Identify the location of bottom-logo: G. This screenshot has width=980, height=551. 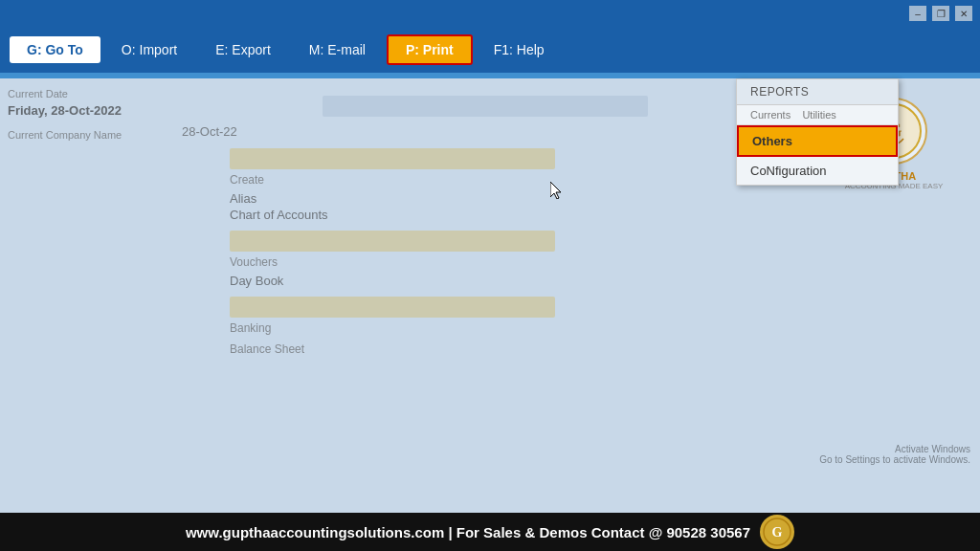
(777, 532).